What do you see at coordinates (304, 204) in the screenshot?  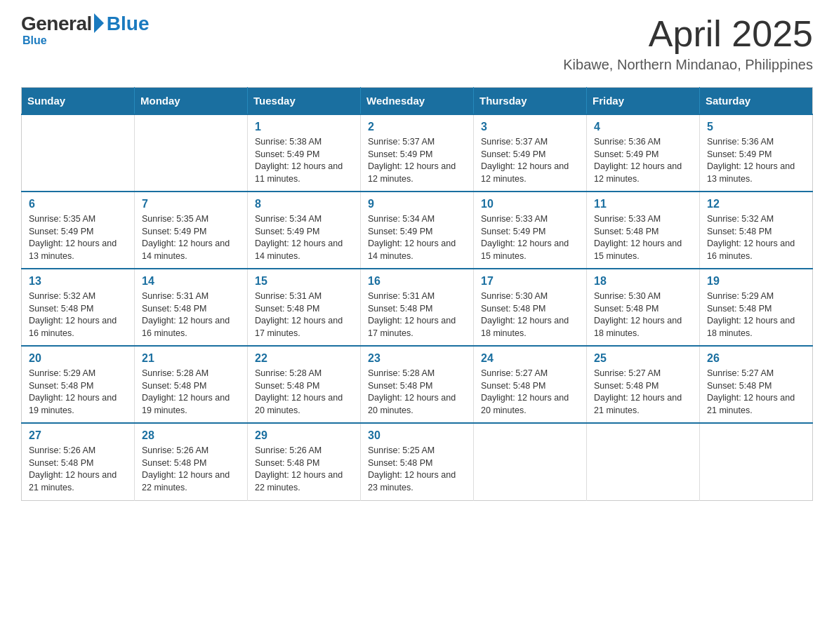 I see `day-number: 8` at bounding box center [304, 204].